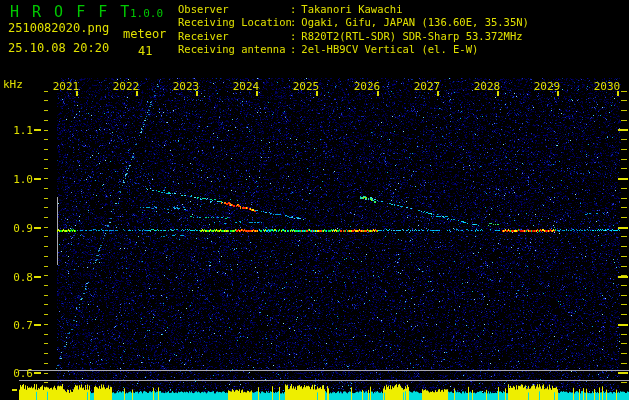 Image resolution: width=629 pixels, height=400 pixels. What do you see at coordinates (18, 180) in the screenshot?
I see `freq-tick-label: 1.0` at bounding box center [18, 180].